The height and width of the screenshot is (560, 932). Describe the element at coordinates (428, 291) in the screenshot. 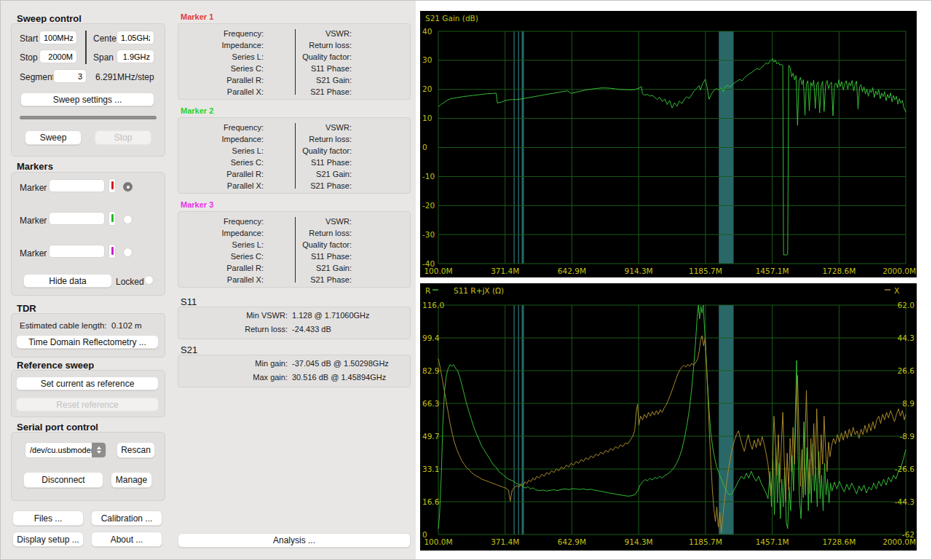

I see `legend-left-label: R` at that location.